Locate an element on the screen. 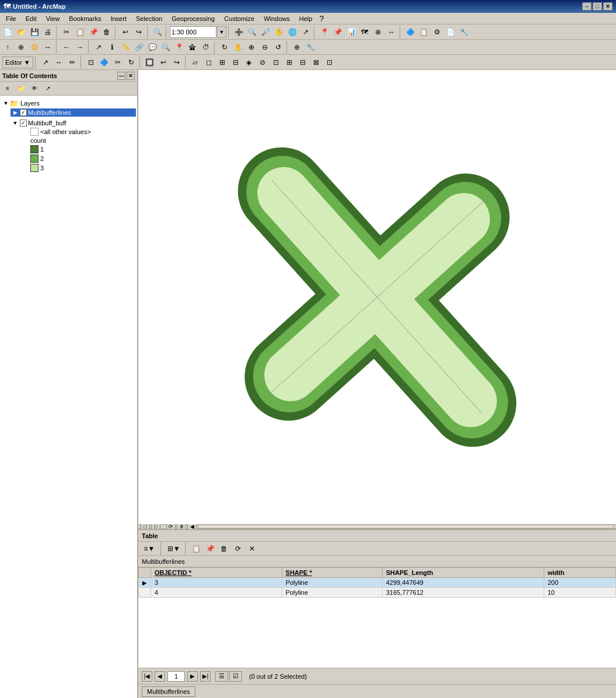  col-objectid-header: OBJECTID * is located at coordinates (217, 573).